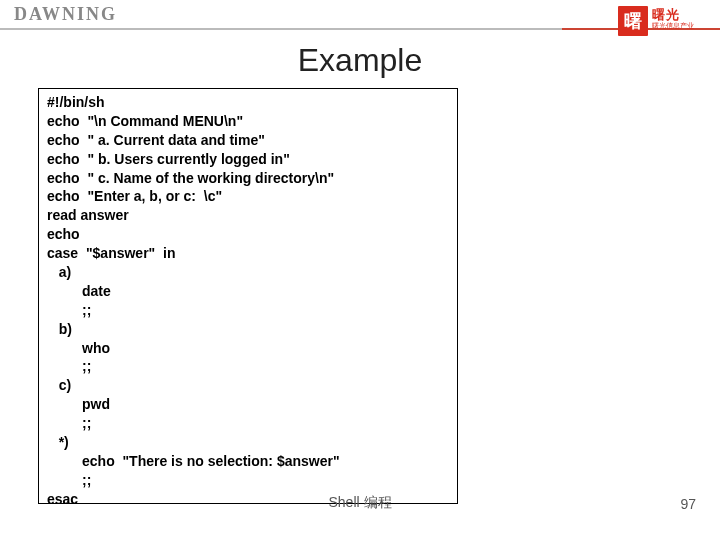  What do you see at coordinates (168, 159) in the screenshot?
I see `code-line: echo " b. Users currently logged in"` at bounding box center [168, 159].